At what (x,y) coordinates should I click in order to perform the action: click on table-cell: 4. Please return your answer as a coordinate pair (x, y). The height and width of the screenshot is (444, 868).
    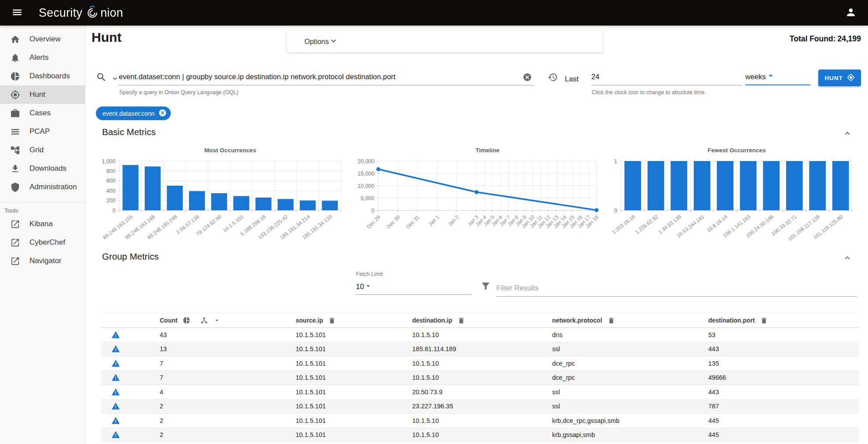
    Looking at the image, I should click on (214, 392).